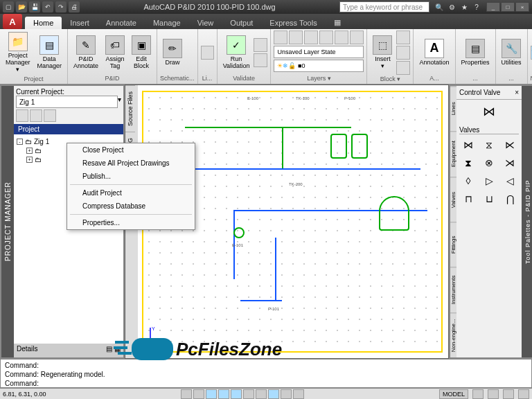 Image resolution: width=532 pixels, height=399 pixels. I want to click on layer-off-icon, so click(357, 37).